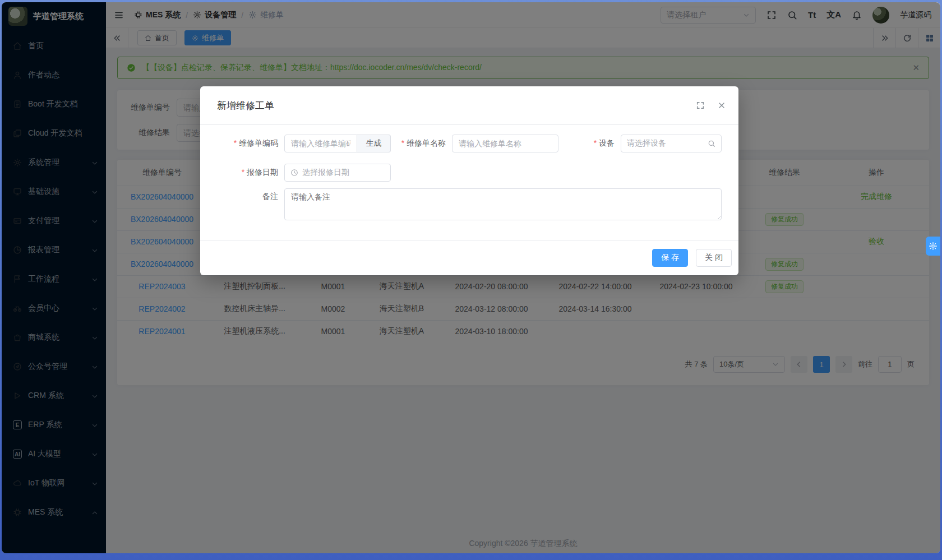 The image size is (942, 560). Describe the element at coordinates (606, 144) in the screenshot. I see `device-field-label: 设备` at that location.